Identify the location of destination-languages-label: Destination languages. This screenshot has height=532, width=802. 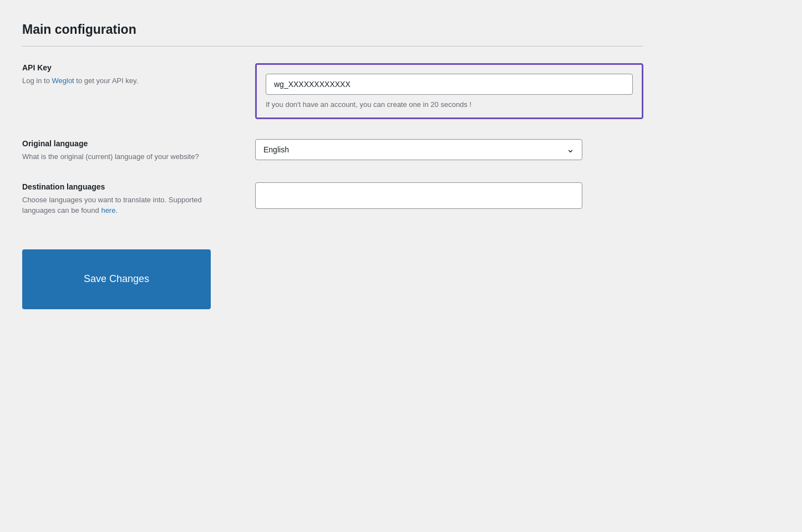
(128, 187).